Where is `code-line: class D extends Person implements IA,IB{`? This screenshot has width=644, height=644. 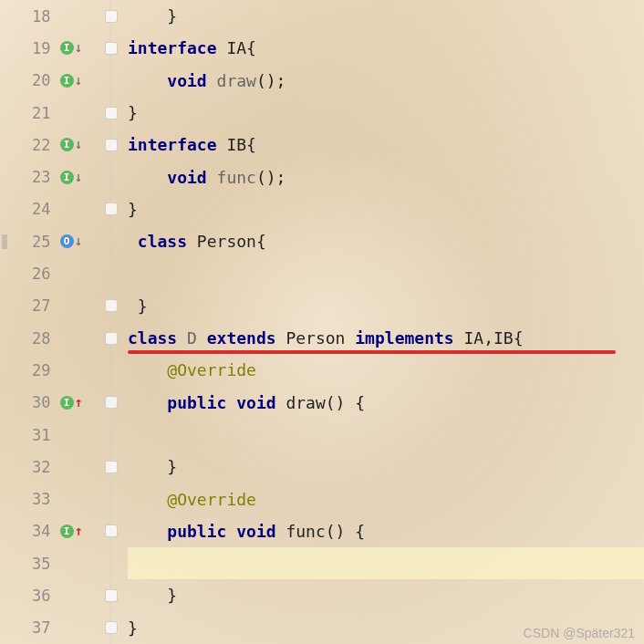
code-line: class D extends Person implements IA,IB{ is located at coordinates (386, 338).